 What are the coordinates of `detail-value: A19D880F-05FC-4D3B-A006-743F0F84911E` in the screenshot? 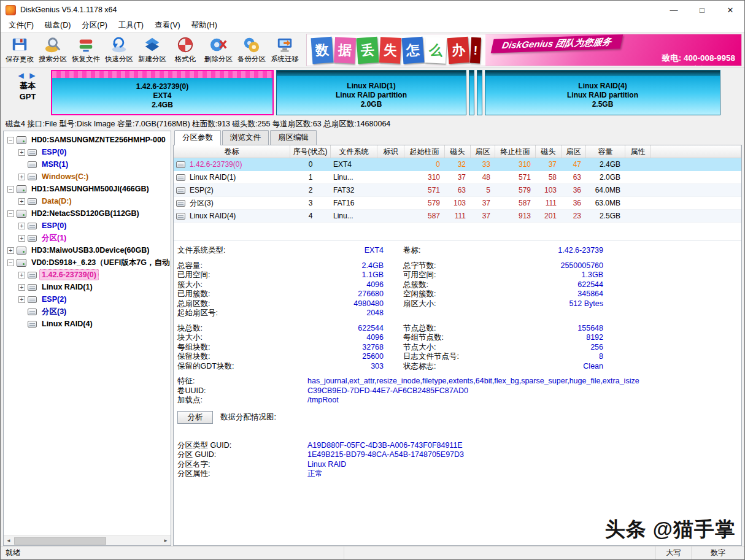 It's located at (385, 446).